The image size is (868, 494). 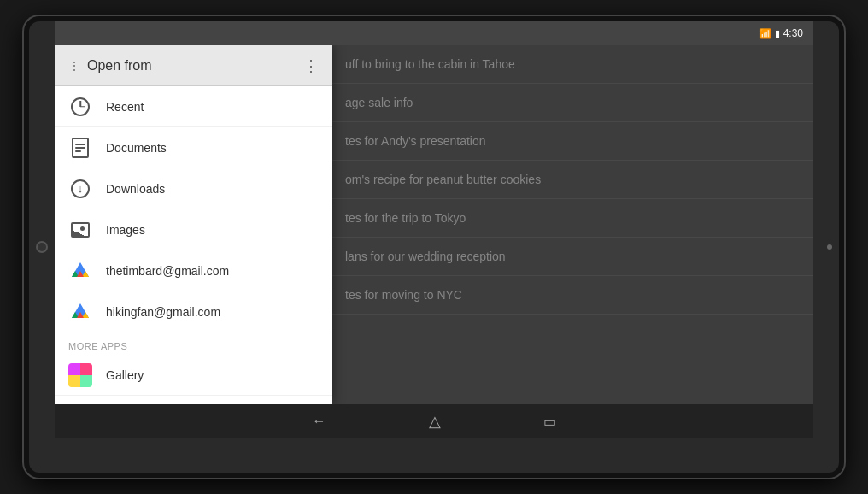 What do you see at coordinates (193, 344) in the screenshot?
I see `more-apps-section-label: MORE APPS` at bounding box center [193, 344].